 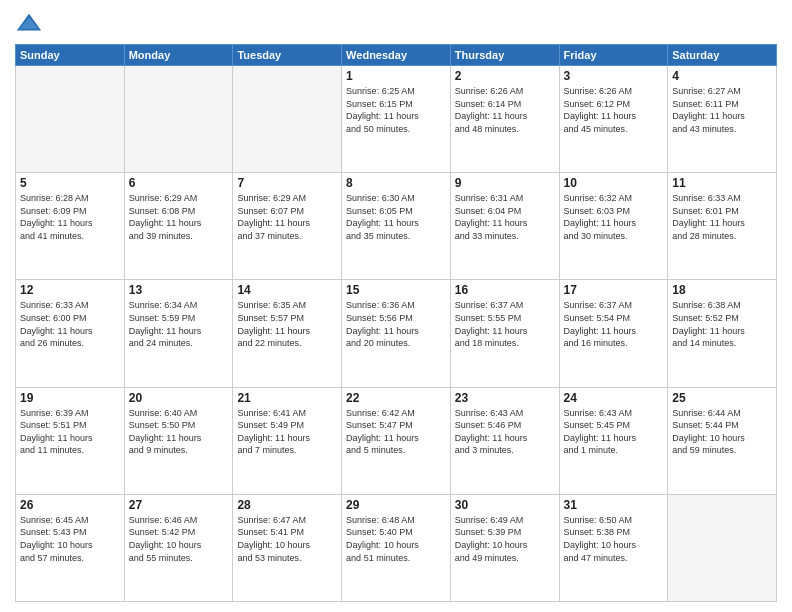 I want to click on day-number: 9, so click(x=505, y=183).